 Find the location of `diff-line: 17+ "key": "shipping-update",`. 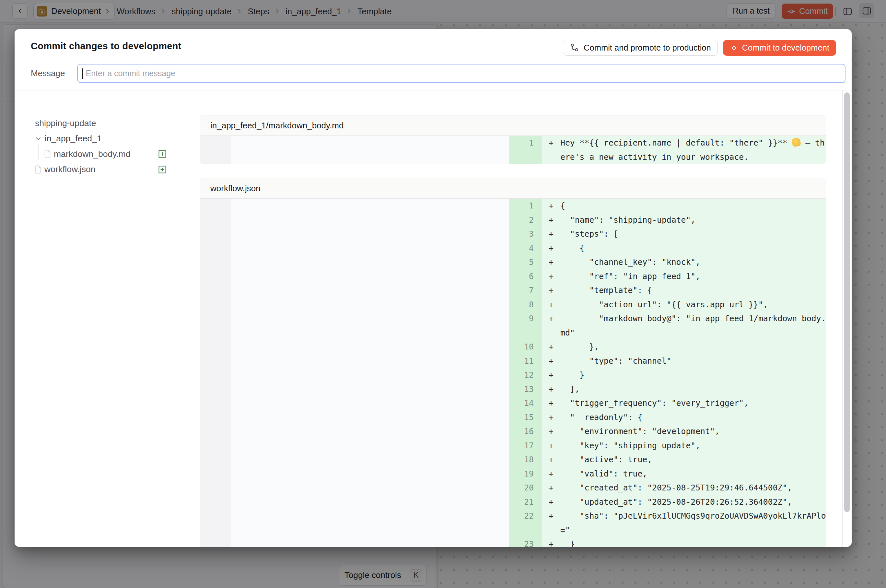

diff-line: 17+ "key": "shipping-update", is located at coordinates (513, 446).